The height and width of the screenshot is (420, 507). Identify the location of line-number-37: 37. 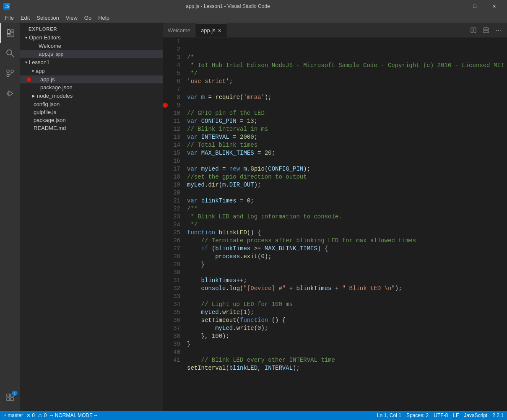
(174, 329).